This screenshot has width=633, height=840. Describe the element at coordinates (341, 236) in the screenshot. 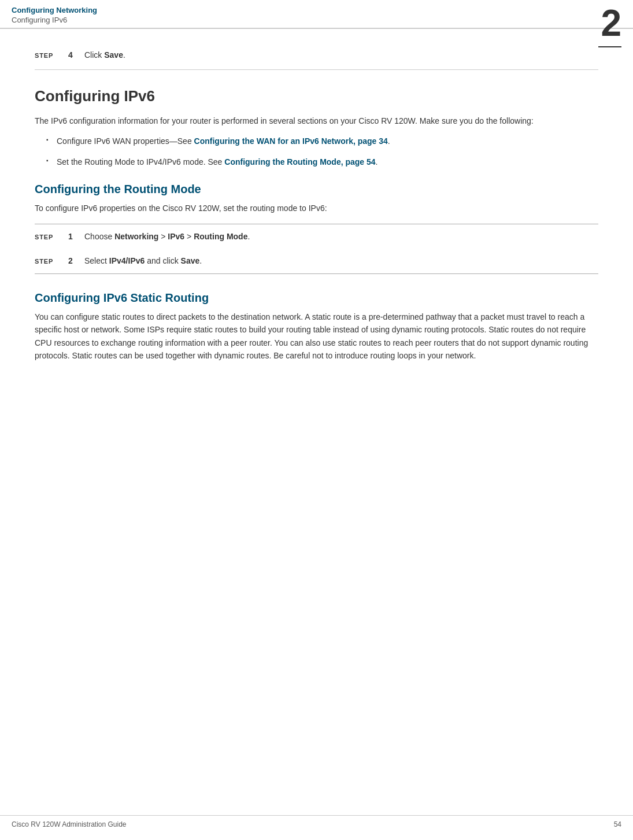

I see `routing-step-1-content: Choose Networking > IPv6 > Routing Mode.` at that location.